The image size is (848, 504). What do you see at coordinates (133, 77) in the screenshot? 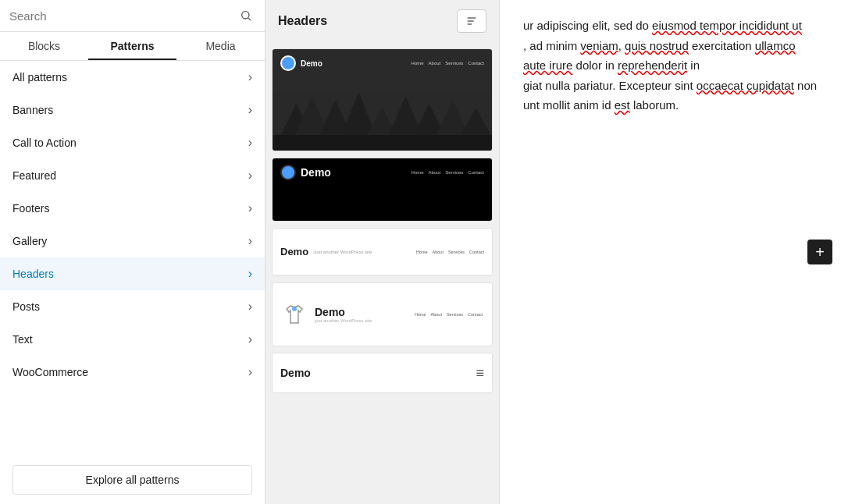
I see `sidebar-item-all-patterns: All patterns ›` at bounding box center [133, 77].